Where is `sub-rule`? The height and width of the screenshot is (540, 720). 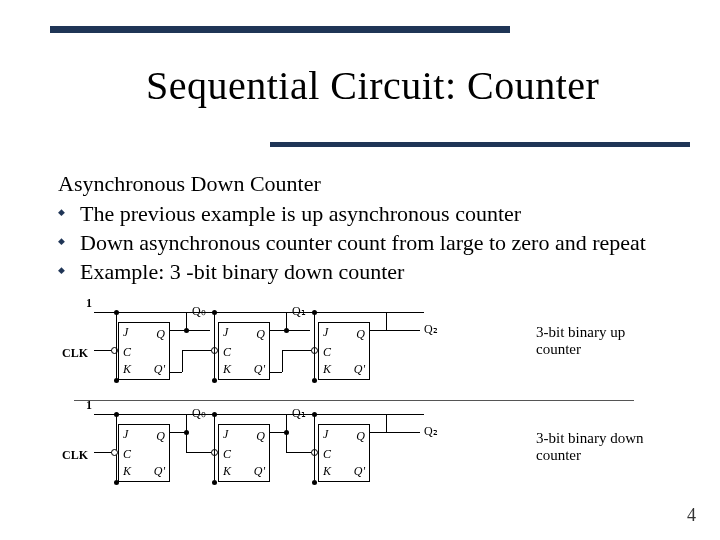
sub-rule is located at coordinates (480, 144).